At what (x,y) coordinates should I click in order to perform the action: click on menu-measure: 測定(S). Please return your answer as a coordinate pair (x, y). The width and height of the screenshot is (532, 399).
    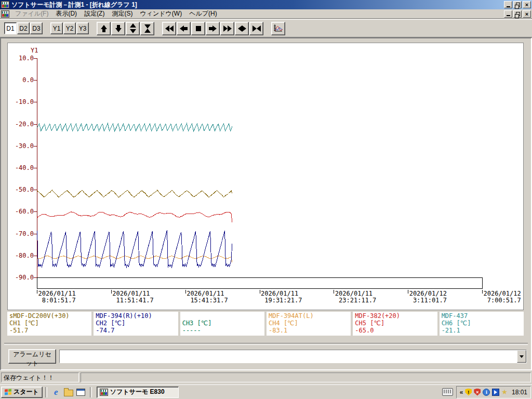
    Looking at the image, I should click on (122, 14).